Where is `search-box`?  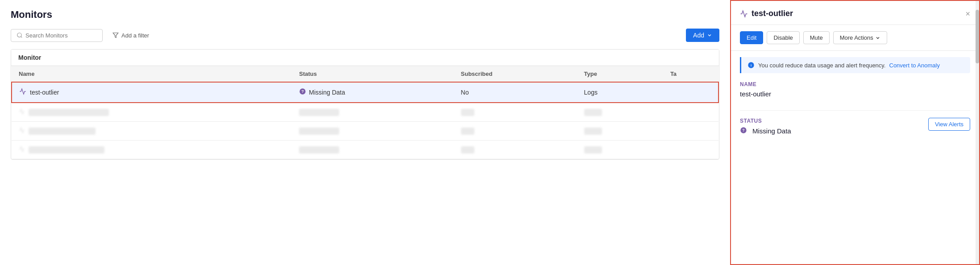 search-box is located at coordinates (57, 36).